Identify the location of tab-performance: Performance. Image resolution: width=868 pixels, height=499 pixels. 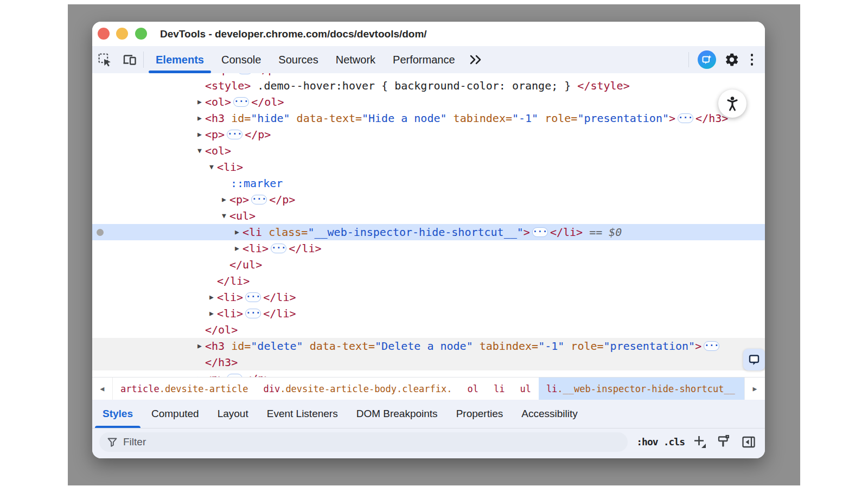
(424, 60).